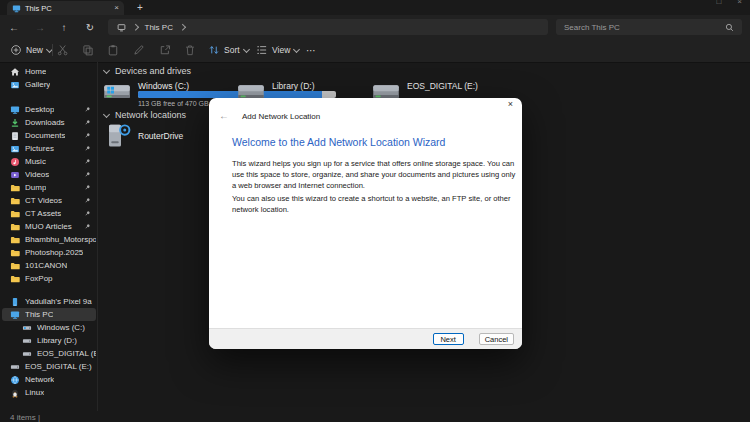 The image size is (750, 422). What do you see at coordinates (63, 50) in the screenshot?
I see `cut-button` at bounding box center [63, 50].